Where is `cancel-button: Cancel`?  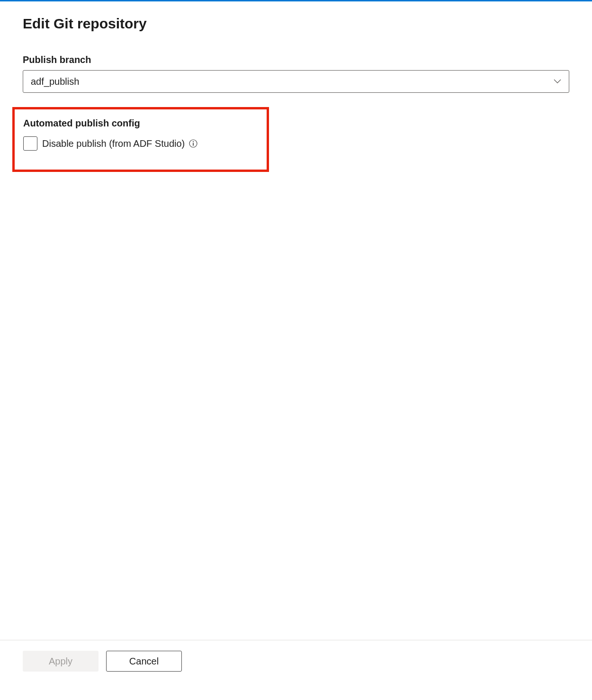 cancel-button: Cancel is located at coordinates (144, 661).